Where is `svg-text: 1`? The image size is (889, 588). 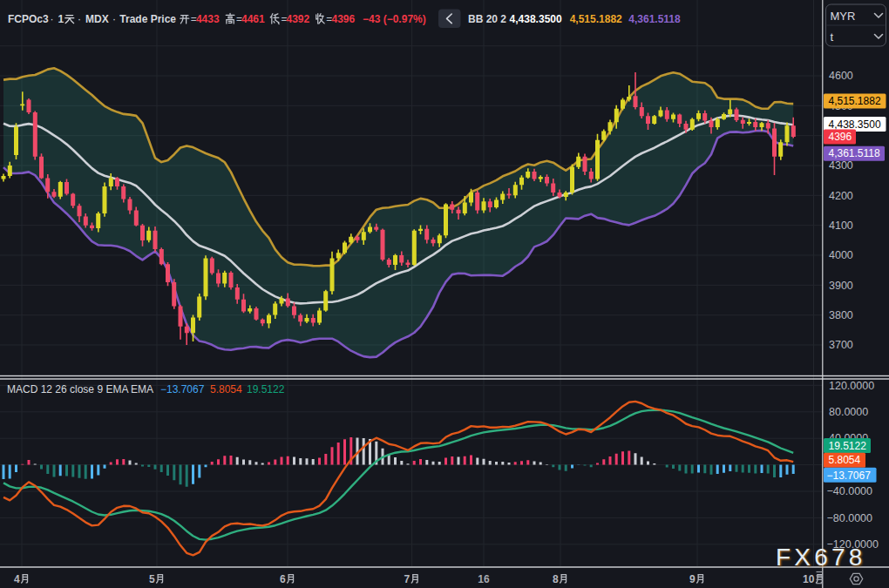
svg-text: 1 is located at coordinates (61, 19).